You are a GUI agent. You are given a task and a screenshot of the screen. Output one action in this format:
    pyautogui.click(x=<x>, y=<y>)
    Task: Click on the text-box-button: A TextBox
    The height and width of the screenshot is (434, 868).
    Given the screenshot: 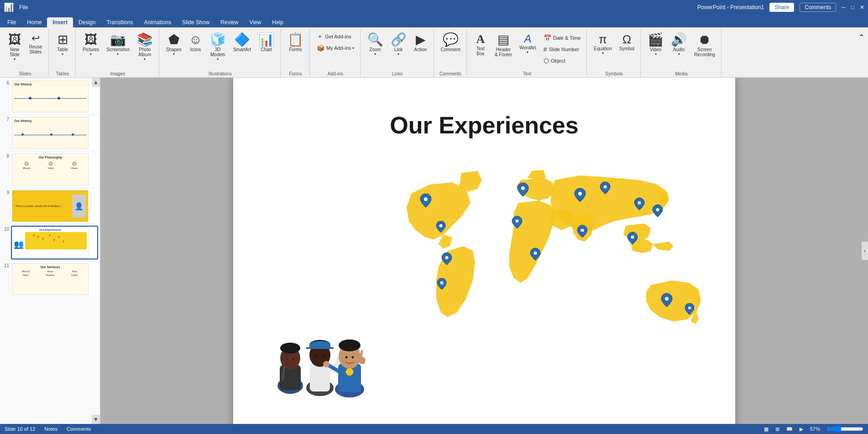 What is the action you would take?
    pyautogui.click(x=481, y=45)
    